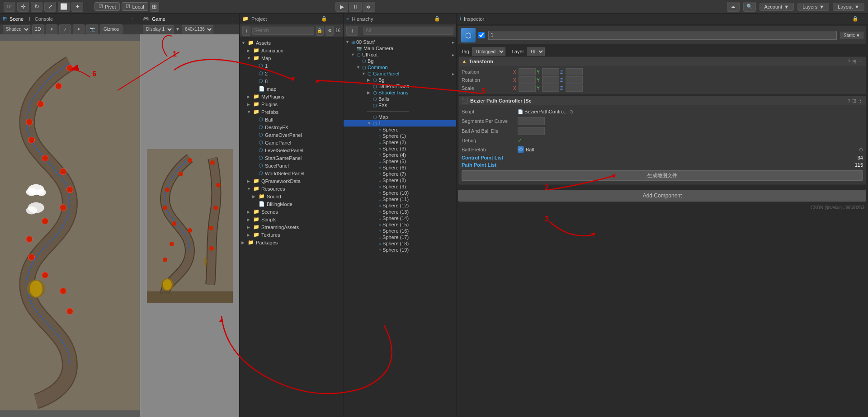  I want to click on pos-x-input: 0, so click(527, 72).